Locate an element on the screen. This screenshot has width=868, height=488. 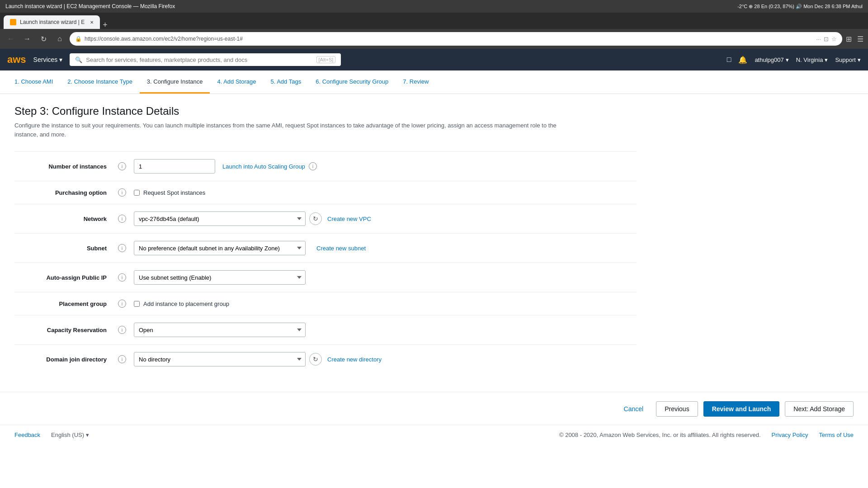
wizard-step-5: 5. Add Tags is located at coordinates (286, 82).